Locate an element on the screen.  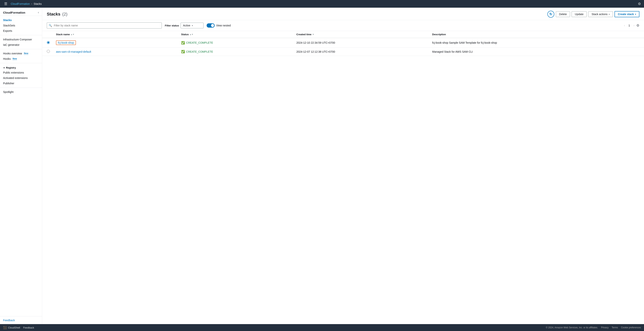
pagination-next-icon: › is located at coordinates (634, 25).